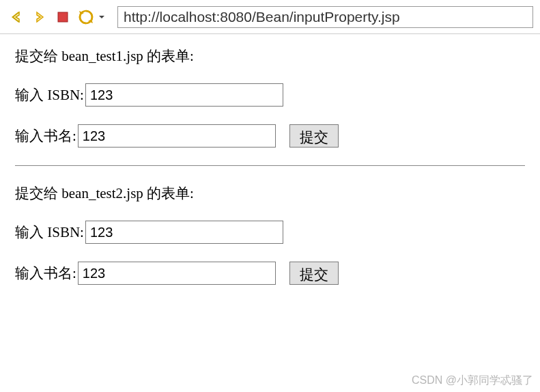 The image size is (540, 392). Describe the element at coordinates (177, 273) in the screenshot. I see `form2-name-input` at that location.